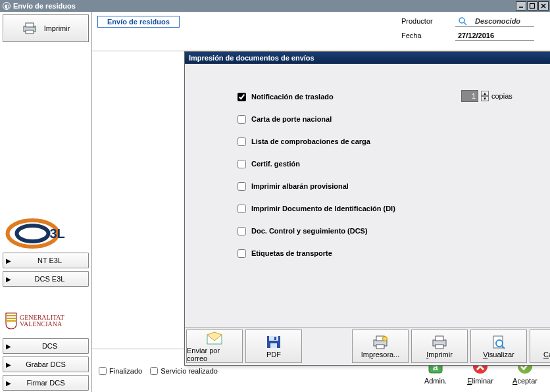 This screenshot has width=550, height=392. I want to click on impresora-button: Impresora..., so click(380, 346).